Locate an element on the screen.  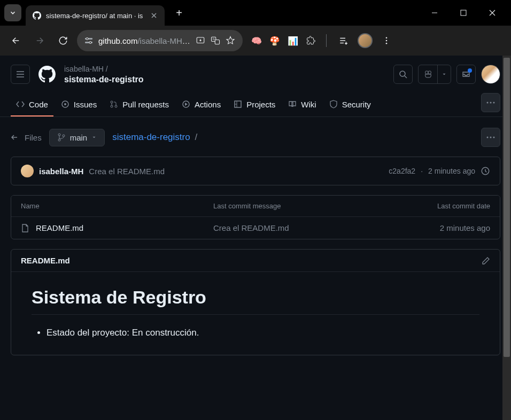
file-table: Name Last commit message Last commit dat… is located at coordinates (255, 217).